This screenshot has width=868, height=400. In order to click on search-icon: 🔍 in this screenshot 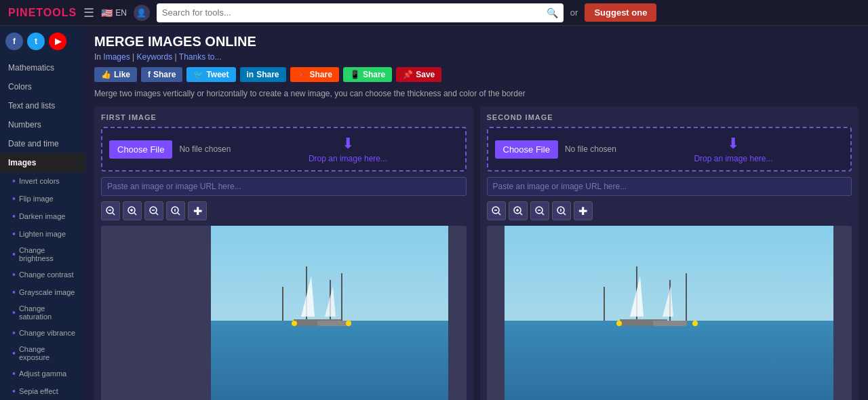, I will do `click(552, 13)`.